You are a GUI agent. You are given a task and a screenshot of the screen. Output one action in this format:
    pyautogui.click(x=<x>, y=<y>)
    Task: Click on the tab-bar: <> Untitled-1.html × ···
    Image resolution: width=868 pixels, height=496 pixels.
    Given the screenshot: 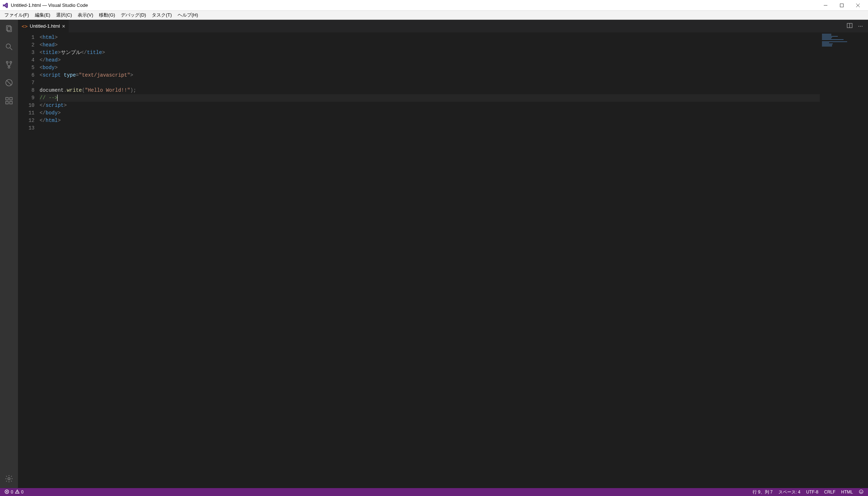 What is the action you would take?
    pyautogui.click(x=443, y=26)
    